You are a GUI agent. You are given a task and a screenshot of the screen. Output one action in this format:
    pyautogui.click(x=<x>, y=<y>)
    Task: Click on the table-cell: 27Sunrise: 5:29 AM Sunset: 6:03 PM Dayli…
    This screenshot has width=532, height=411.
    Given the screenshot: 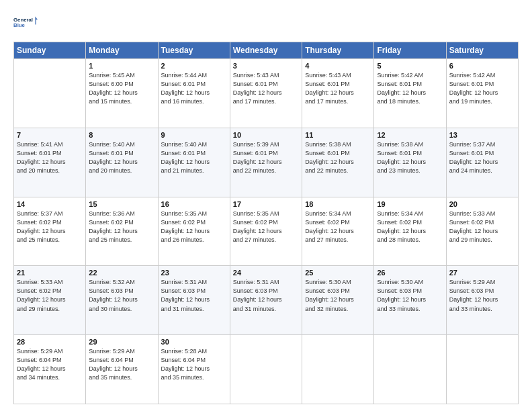 What is the action you would take?
    pyautogui.click(x=482, y=301)
    